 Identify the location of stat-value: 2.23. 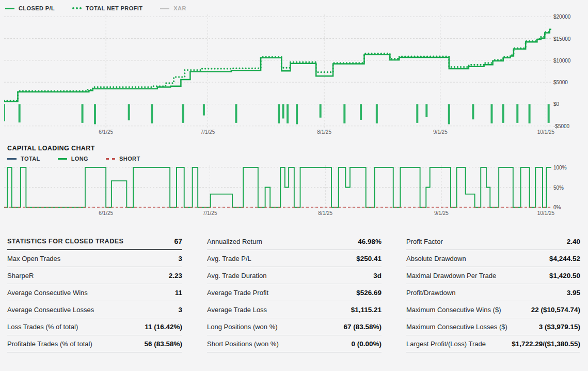
(176, 276).